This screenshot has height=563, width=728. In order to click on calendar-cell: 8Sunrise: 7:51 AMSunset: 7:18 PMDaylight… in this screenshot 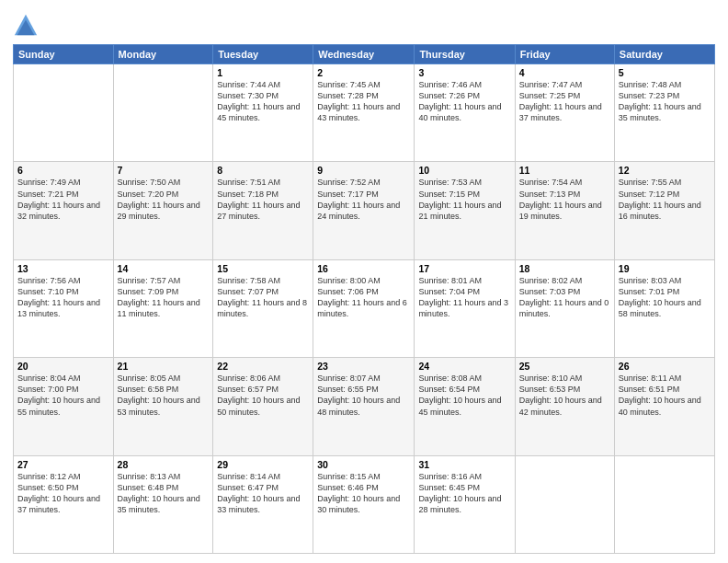, I will do `click(263, 211)`.